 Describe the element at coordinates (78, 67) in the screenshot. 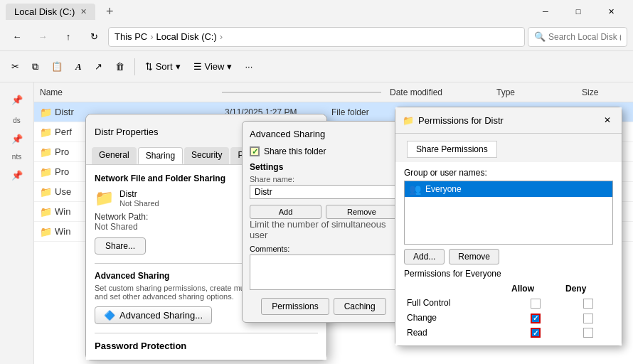

I see `rename-icon: A` at that location.